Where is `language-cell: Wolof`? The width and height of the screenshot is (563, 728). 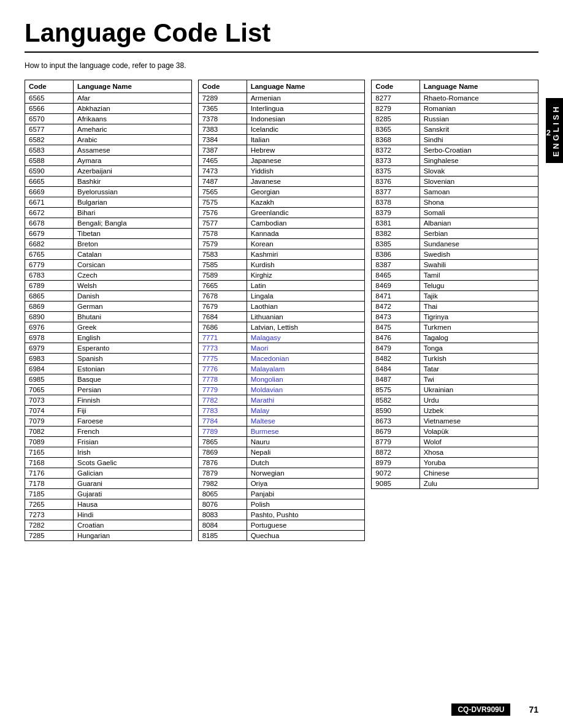 language-cell: Wolof is located at coordinates (478, 442).